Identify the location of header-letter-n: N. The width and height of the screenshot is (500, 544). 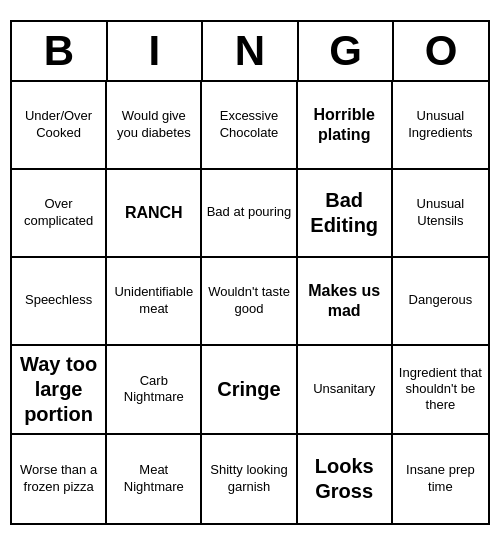
(251, 51).